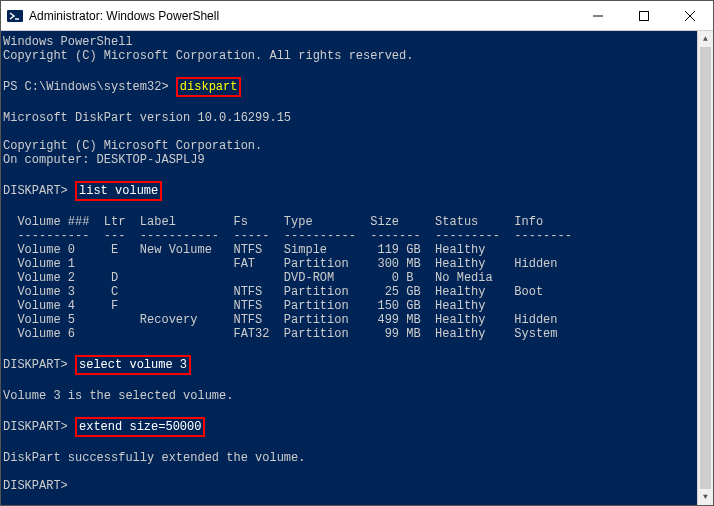  Describe the element at coordinates (133, 365) in the screenshot. I see `cmd-select-volume: select volume 3` at that location.